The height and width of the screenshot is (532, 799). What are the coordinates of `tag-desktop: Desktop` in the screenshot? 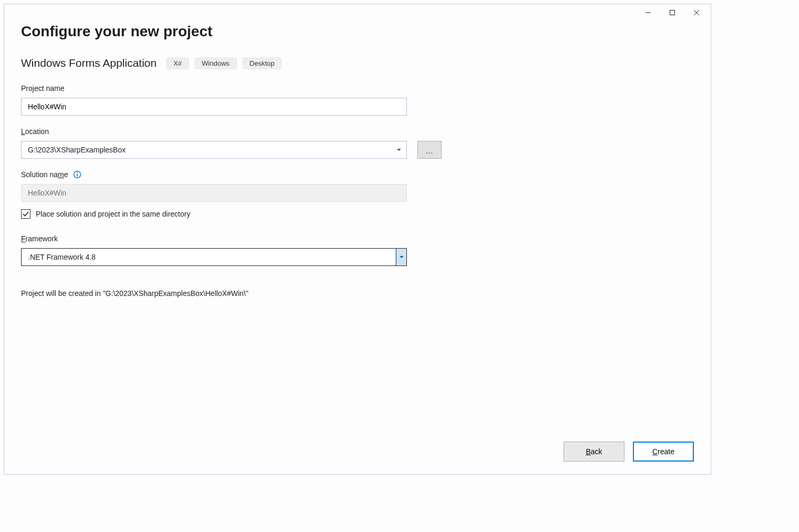 It's located at (262, 63).